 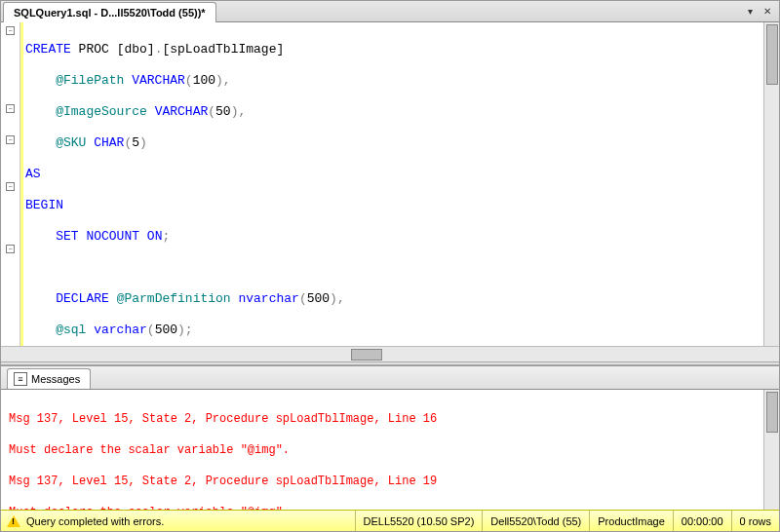 I want to click on messages-tab: ≡ Messages, so click(x=49, y=378).